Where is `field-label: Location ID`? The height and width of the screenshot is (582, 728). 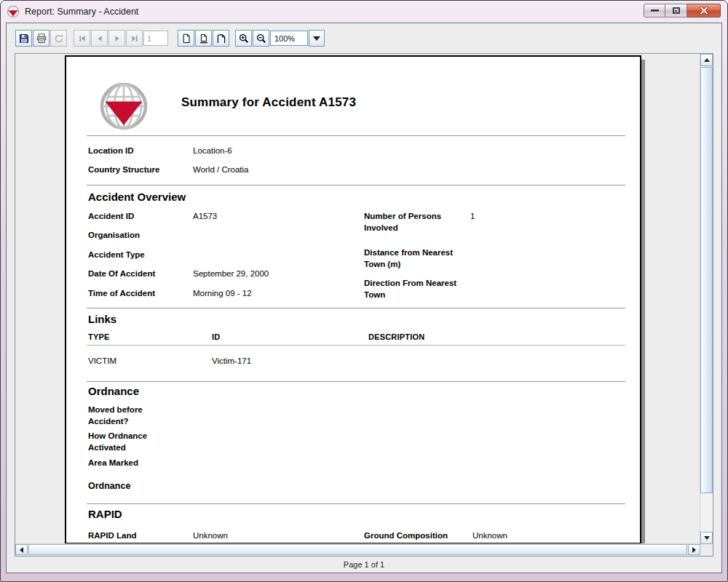 field-label: Location ID is located at coordinates (111, 151).